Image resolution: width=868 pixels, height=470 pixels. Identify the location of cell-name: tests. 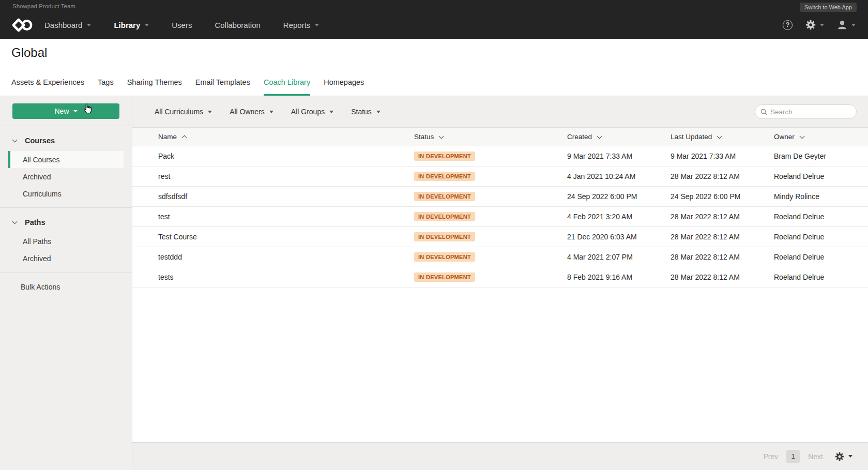
(286, 277).